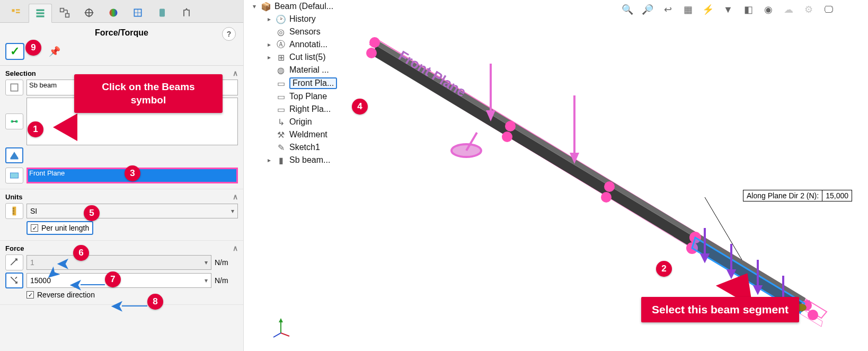 This screenshot has width=868, height=351. Describe the element at coordinates (32, 262) in the screenshot. I see `force-dir1-value: 1` at that location.